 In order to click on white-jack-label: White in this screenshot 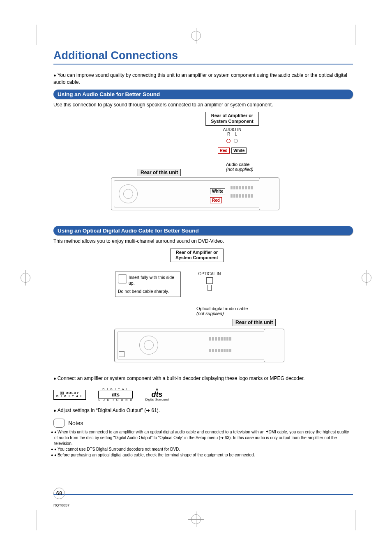, I will do `click(218, 191)`.